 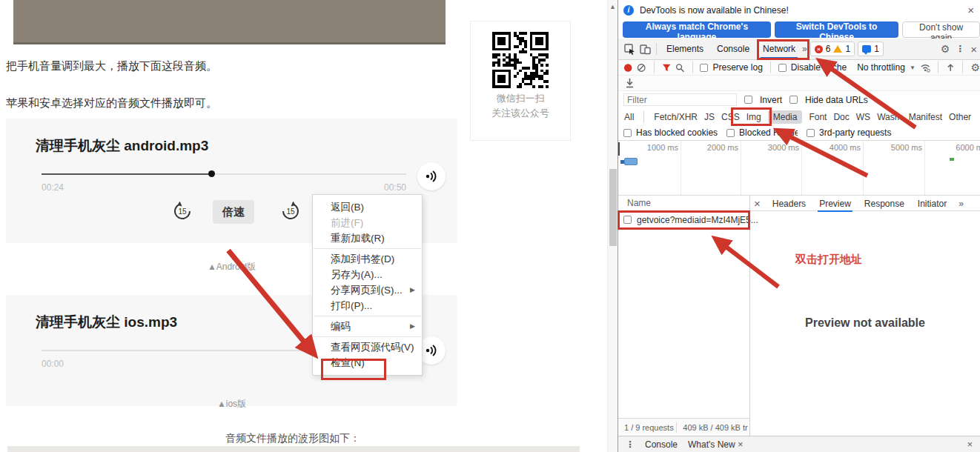 I want to click on scrollbar-thumb, so click(x=613, y=207).